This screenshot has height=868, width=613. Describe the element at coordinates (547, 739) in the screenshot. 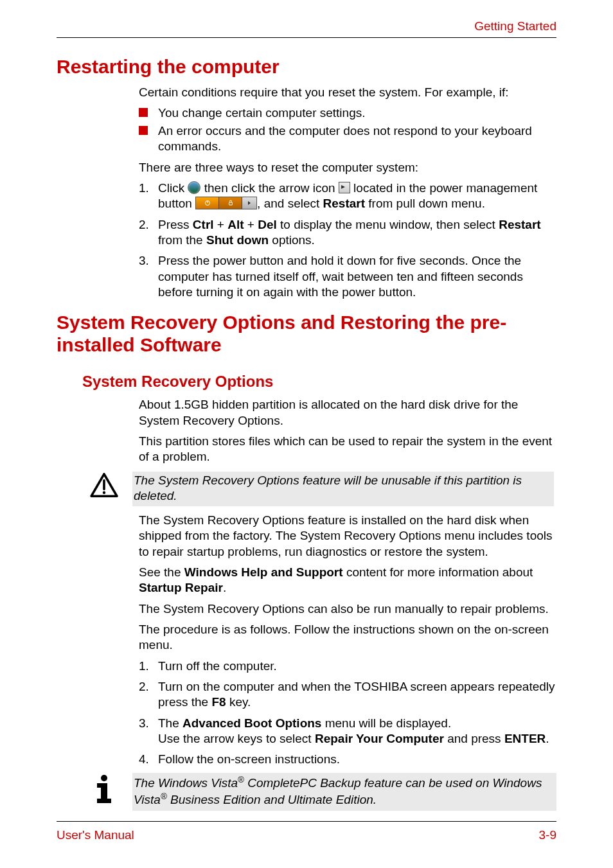

I see `step-text: .` at that location.